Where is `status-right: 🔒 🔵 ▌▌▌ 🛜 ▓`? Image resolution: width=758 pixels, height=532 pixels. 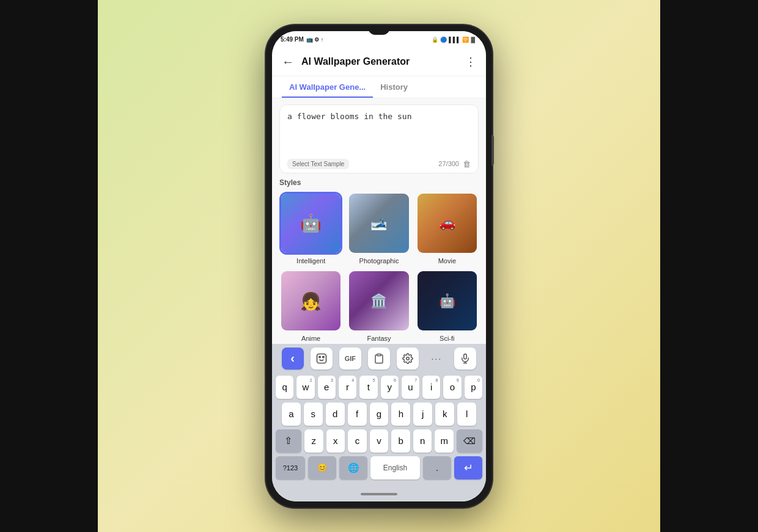
status-right: 🔒 🔵 ▌▌▌ 🛜 ▓ is located at coordinates (454, 40).